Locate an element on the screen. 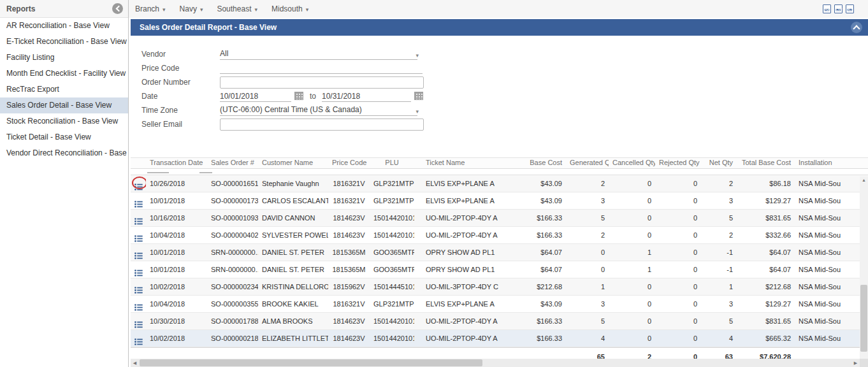  seller-email-input is located at coordinates (322, 125).